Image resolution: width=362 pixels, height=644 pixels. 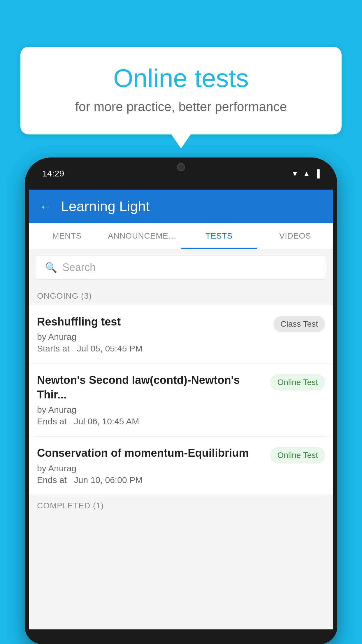 What do you see at coordinates (46, 206) in the screenshot?
I see `back-button: ←` at bounding box center [46, 206].